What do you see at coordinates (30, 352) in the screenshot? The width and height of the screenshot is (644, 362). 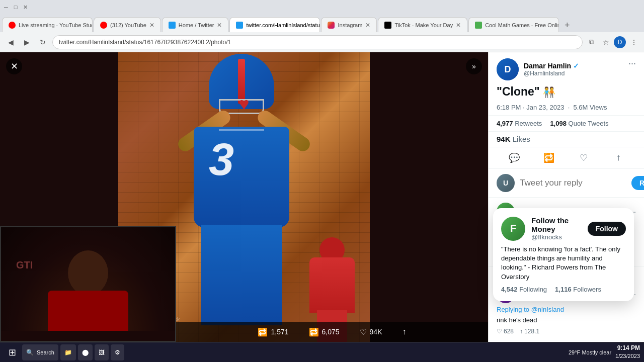 I see `search-taskbar-icon: 🔍` at bounding box center [30, 352].